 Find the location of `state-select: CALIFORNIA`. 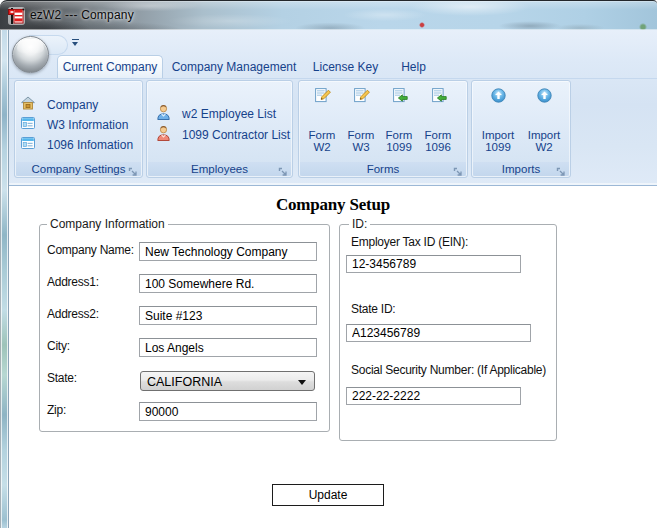

state-select: CALIFORNIA is located at coordinates (228, 381).